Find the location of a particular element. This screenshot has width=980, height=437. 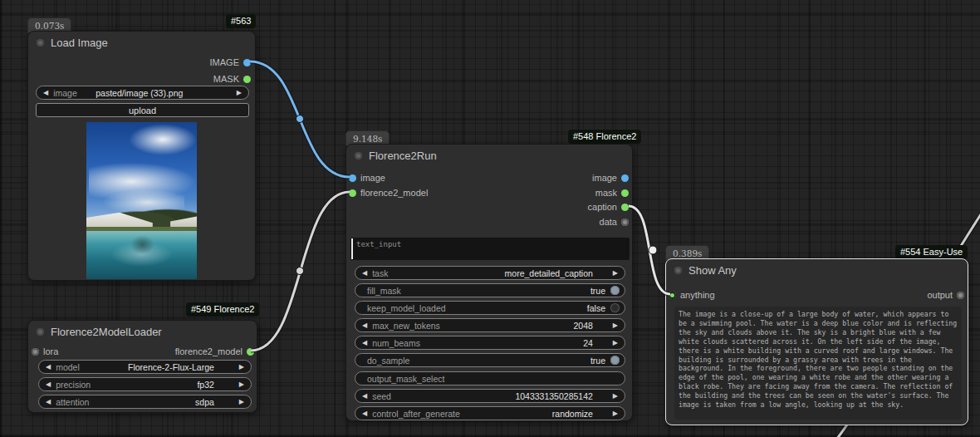

control-after-generate-combo-widget: ◀ control_after_generate randomize ▶ is located at coordinates (490, 414).